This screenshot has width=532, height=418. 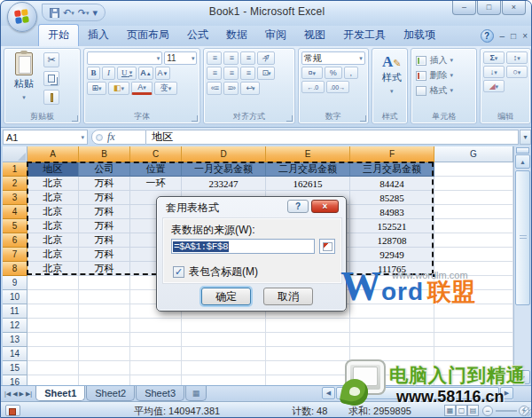 I want to click on ribbon-tab-公式: 公式, so click(x=198, y=35).